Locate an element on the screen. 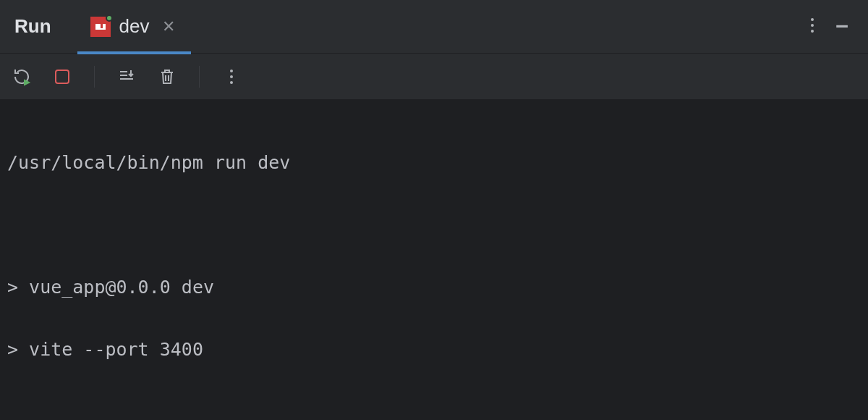 The width and height of the screenshot is (868, 420). clear-all-button is located at coordinates (167, 77).